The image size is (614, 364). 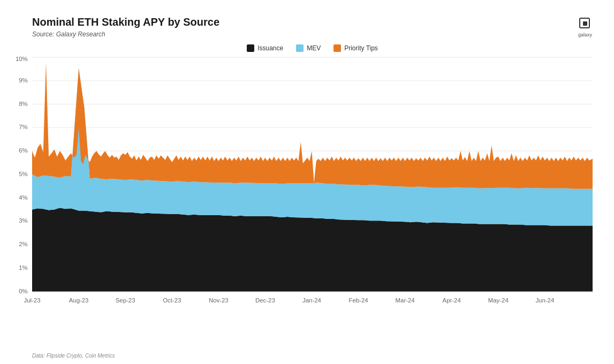 What do you see at coordinates (23, 127) in the screenshot?
I see `y-label-7: 7%` at bounding box center [23, 127].